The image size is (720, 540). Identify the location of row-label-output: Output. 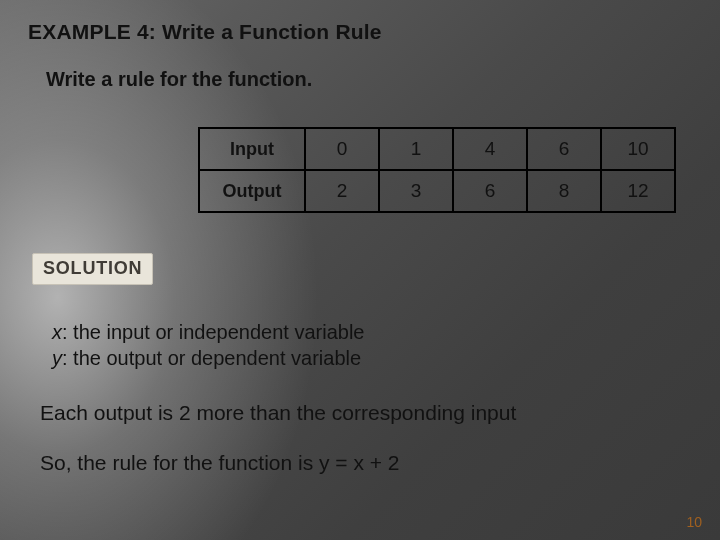
(252, 191).